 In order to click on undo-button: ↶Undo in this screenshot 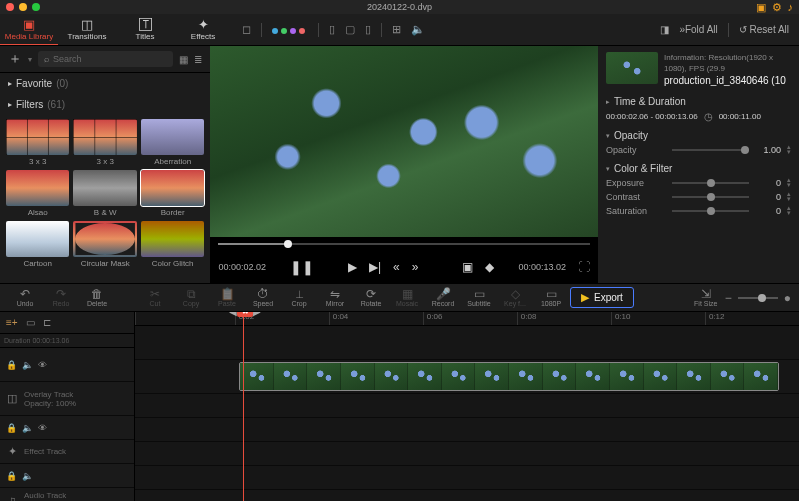, I will do `click(25, 298)`.